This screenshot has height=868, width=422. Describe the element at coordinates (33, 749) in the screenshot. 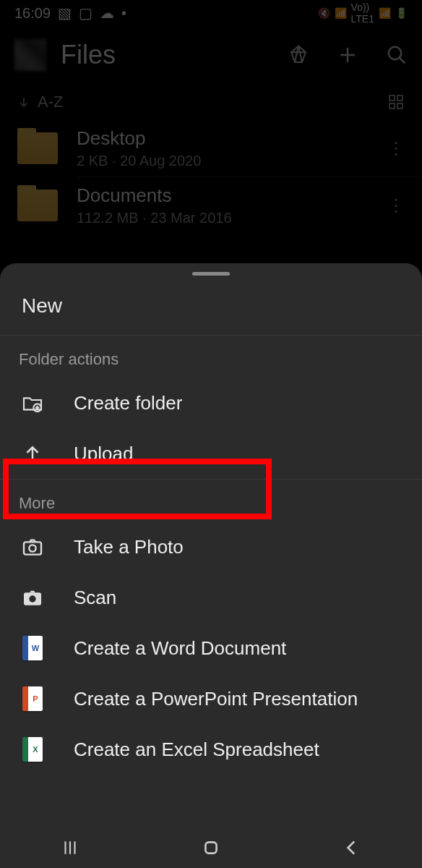

I see `excel-icon: X` at that location.